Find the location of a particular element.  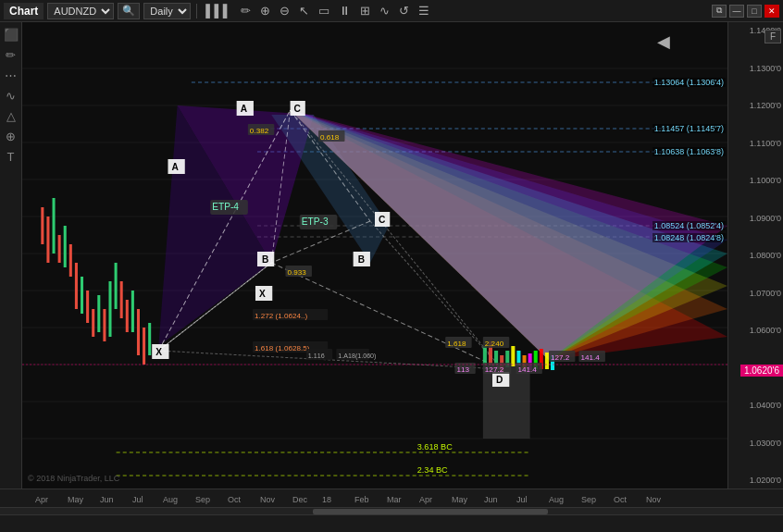

wave-icon: ∿ is located at coordinates (385, 11).